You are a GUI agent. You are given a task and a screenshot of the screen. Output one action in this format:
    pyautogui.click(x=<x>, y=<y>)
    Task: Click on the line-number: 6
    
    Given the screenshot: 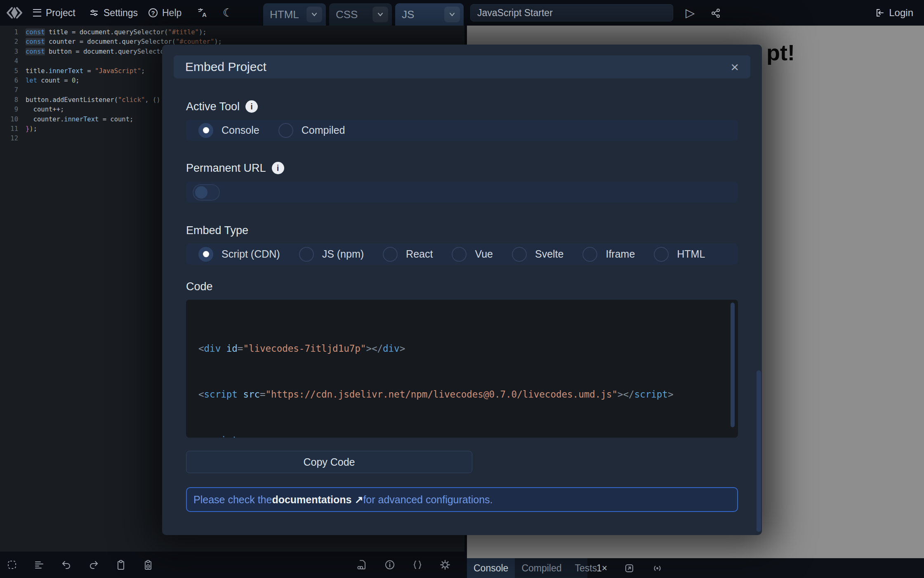 What is the action you would take?
    pyautogui.click(x=9, y=81)
    